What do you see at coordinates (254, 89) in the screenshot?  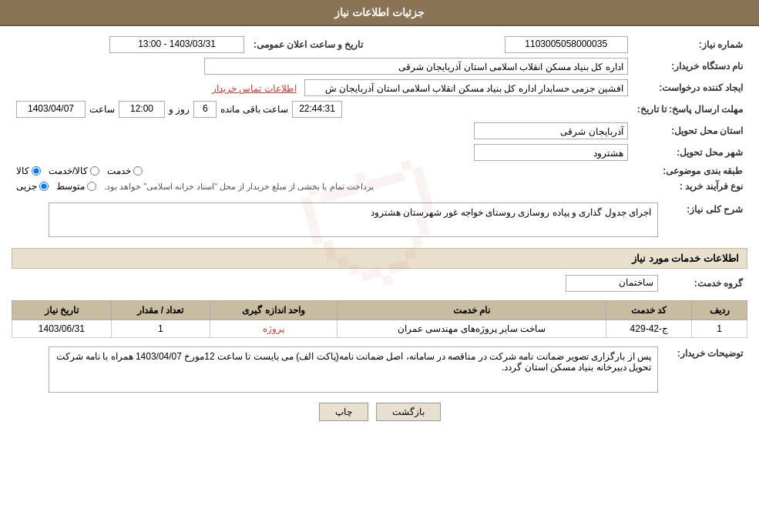 I see `creator-link: اطلاعات تماس خریدار` at bounding box center [254, 89].